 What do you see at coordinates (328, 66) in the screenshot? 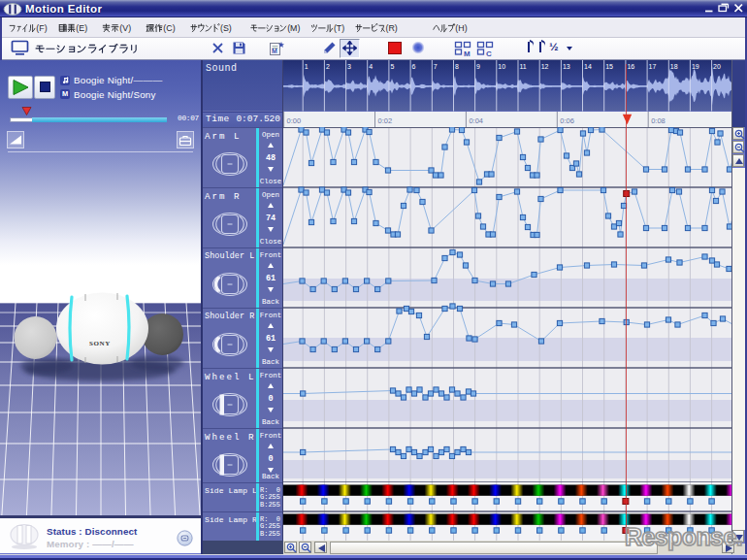
I see `svg-text: 2` at bounding box center [328, 66].